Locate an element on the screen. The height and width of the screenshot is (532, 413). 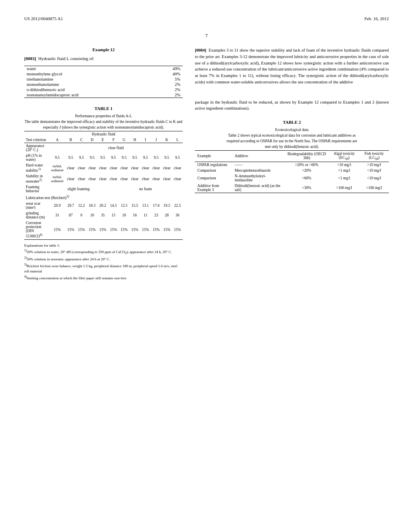
footnote-header: Explanations for table 1: is located at coordinates (103, 246).